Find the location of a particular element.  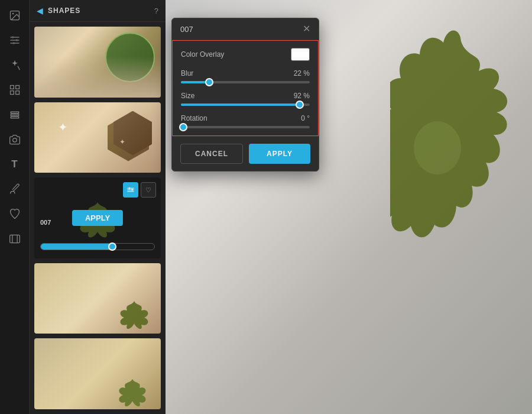

camera-icon is located at coordinates (15, 140).